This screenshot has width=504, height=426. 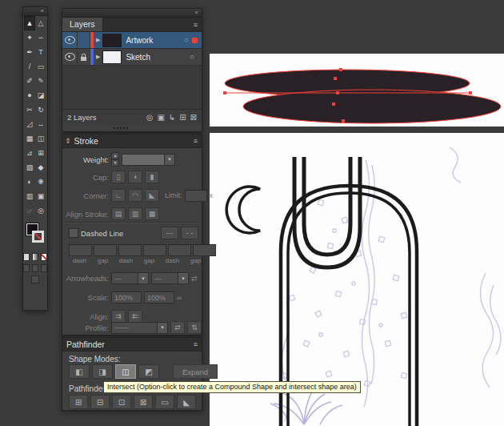 I want to click on align-center-button: ▤, so click(x=118, y=214).